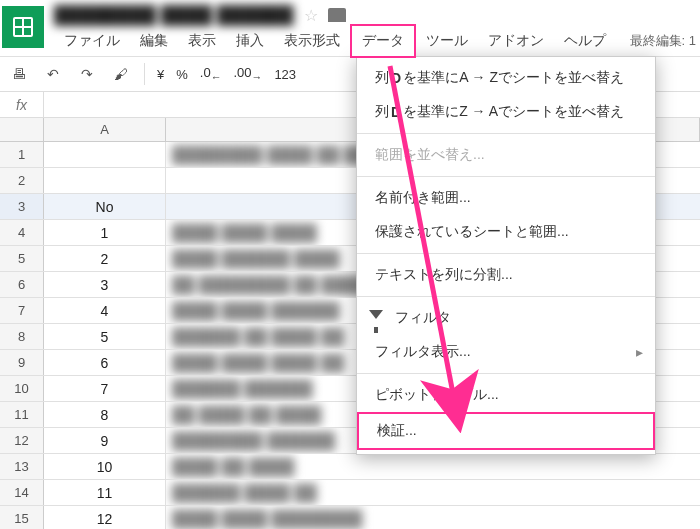  What do you see at coordinates (311, 16) in the screenshot?
I see `star-icon: ☆` at bounding box center [311, 16].